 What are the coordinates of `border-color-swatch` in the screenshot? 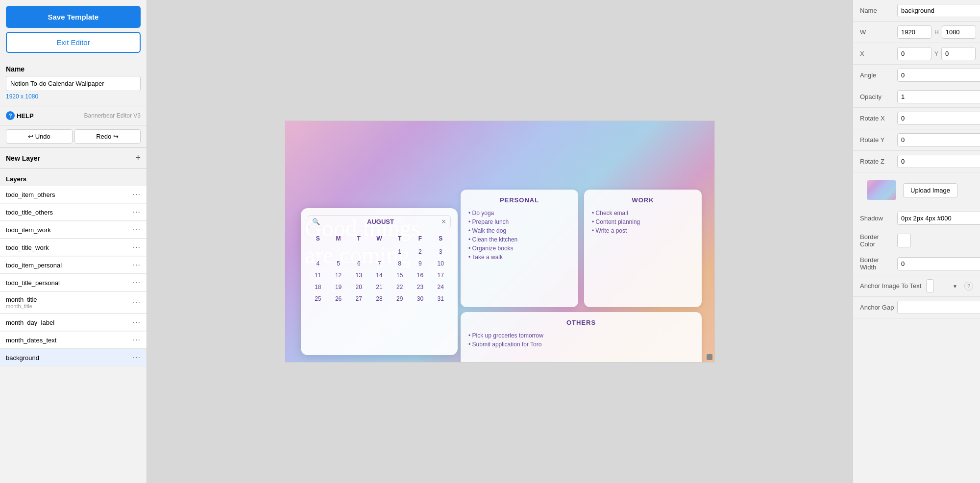 It's located at (904, 241).